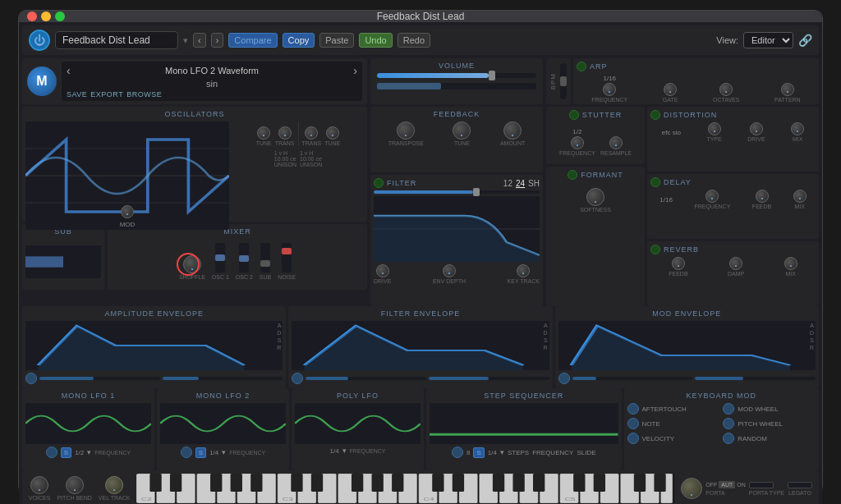  What do you see at coordinates (107, 94) in the screenshot?
I see `export-button: EXPORT` at bounding box center [107, 94].